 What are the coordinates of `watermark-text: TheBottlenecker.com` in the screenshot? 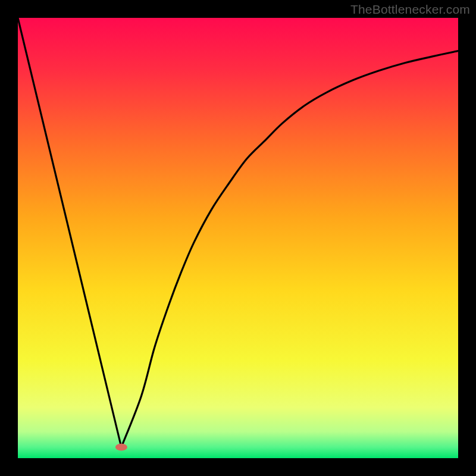 It's located at (411, 10).